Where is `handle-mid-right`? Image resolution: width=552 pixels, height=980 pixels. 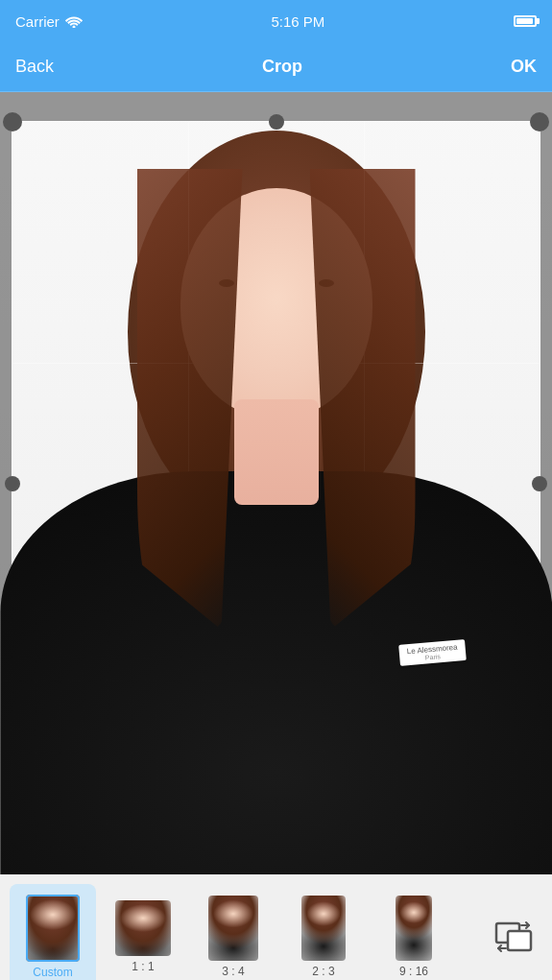
handle-mid-right is located at coordinates (540, 484).